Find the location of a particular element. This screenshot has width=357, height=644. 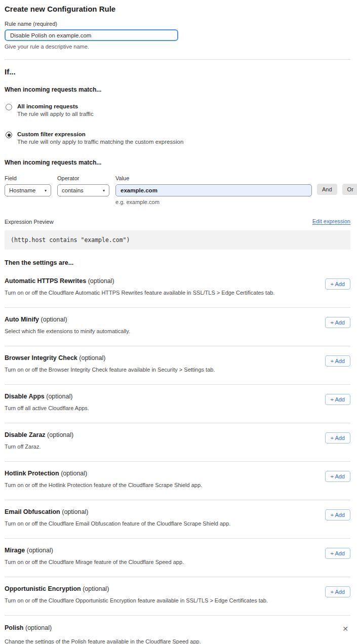

edit-expression-link: Edit expression is located at coordinates (331, 222).